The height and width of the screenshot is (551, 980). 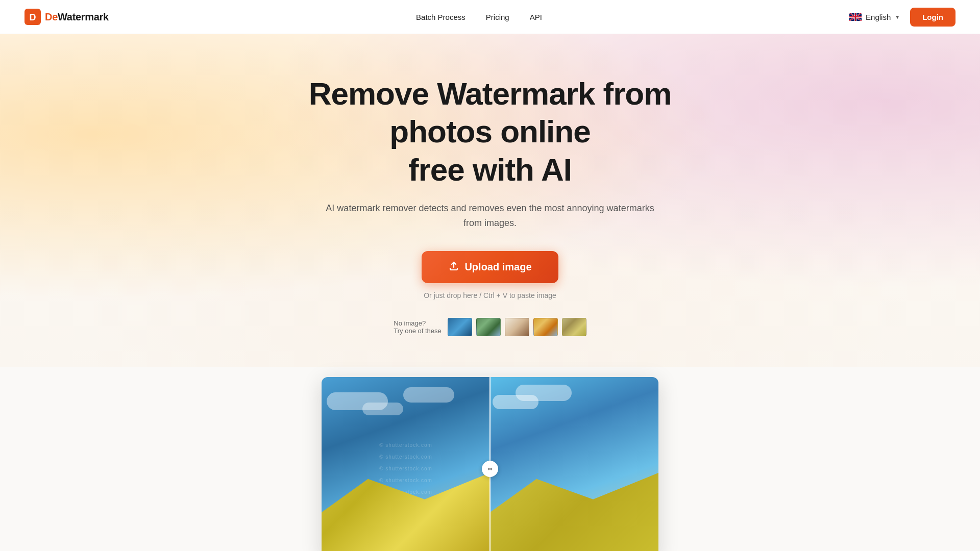 I want to click on language-selector: English ▼, so click(x=875, y=17).